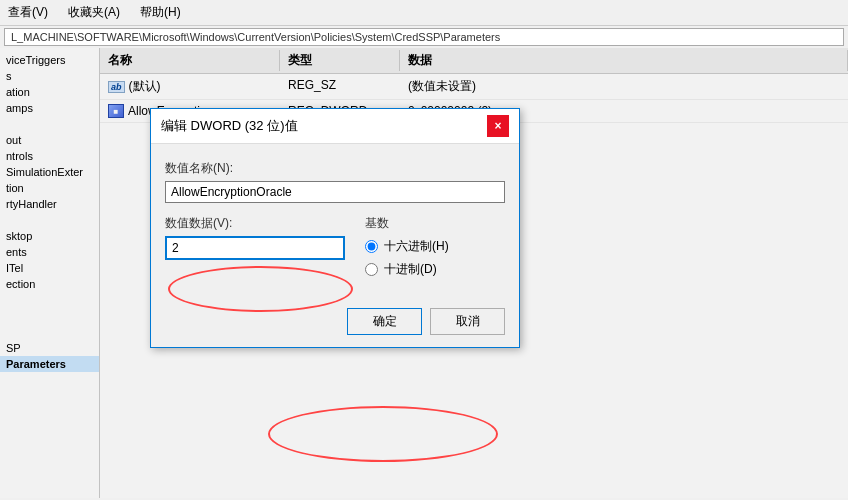 The image size is (848, 500). I want to click on data-field-label: 数值数据(V):, so click(255, 224).